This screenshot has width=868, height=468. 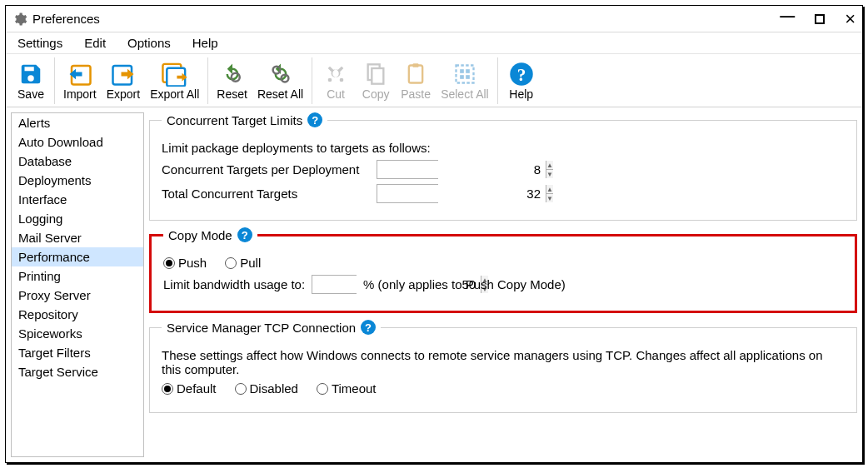 I want to click on import-icon, so click(x=80, y=74).